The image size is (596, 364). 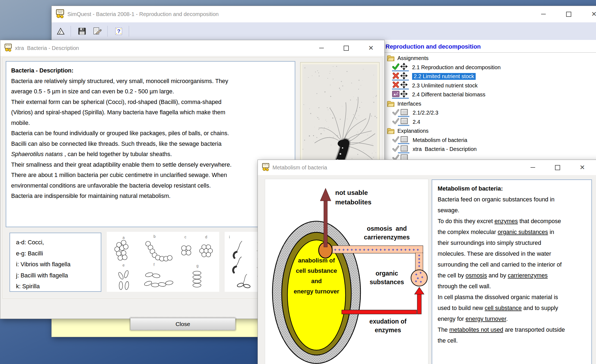 I want to click on tree-item-label: 2.3 Unlimited nutrient stock, so click(x=445, y=86).